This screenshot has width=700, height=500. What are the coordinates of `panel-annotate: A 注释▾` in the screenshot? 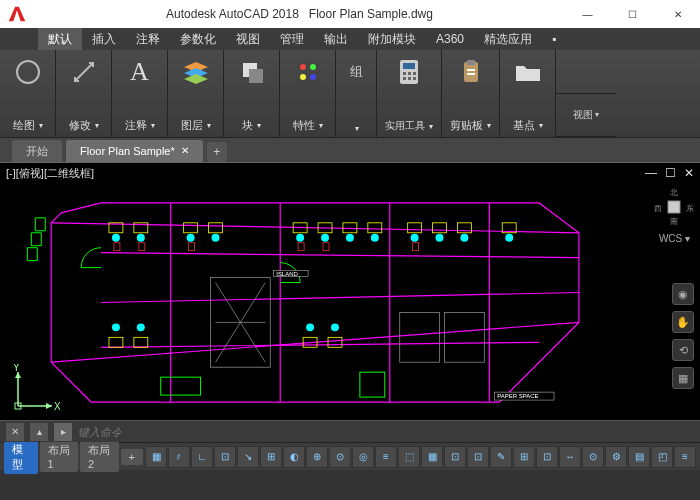 It's located at (140, 94).